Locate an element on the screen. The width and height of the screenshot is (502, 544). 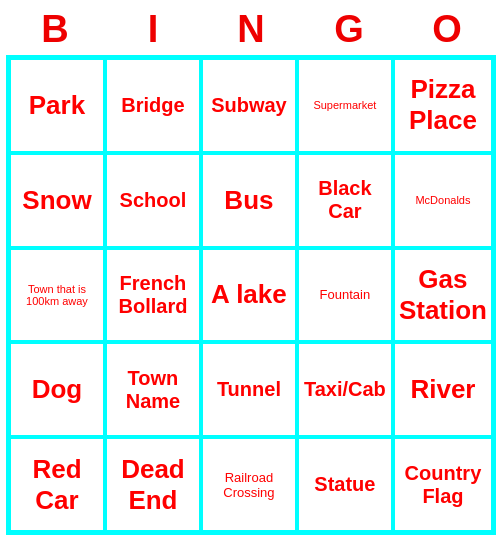
bingo-cell-18: Taxi/Cab is located at coordinates (345, 390).